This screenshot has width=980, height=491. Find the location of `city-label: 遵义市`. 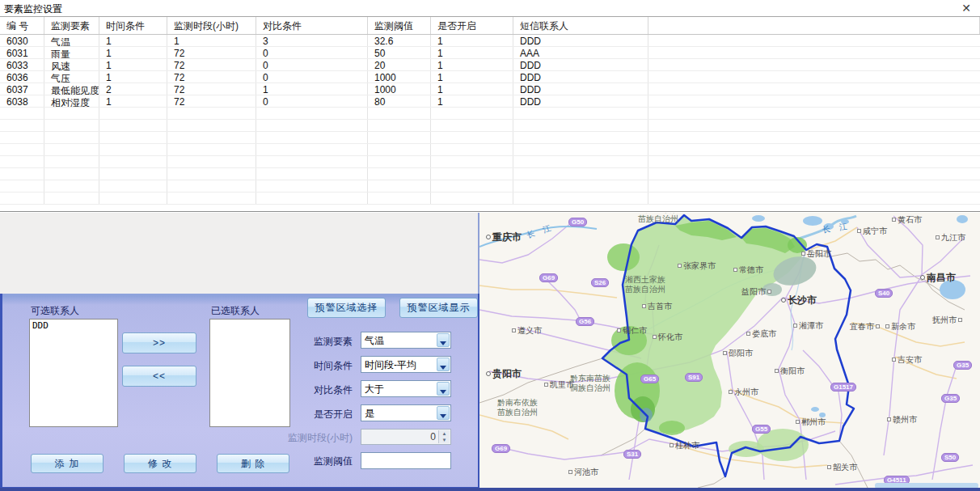

city-label: 遵义市 is located at coordinates (527, 331).